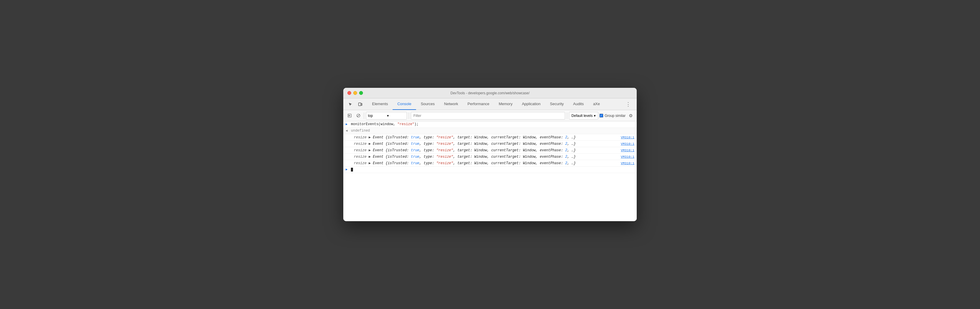  Describe the element at coordinates (355, 93) in the screenshot. I see `traffic-lights` at that location.